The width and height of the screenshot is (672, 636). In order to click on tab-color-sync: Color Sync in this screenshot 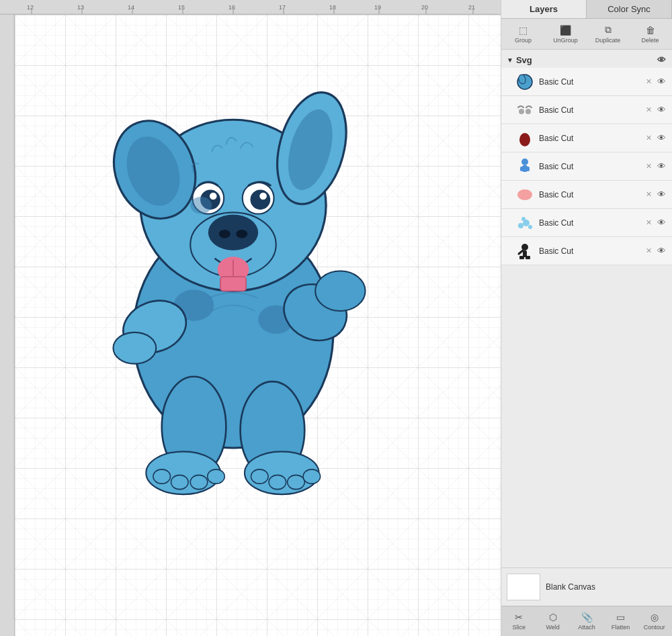, I will do `click(629, 9)`.